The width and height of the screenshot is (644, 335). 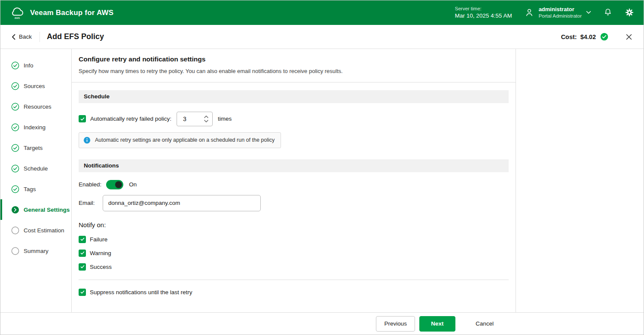 What do you see at coordinates (294, 240) in the screenshot?
I see `notify-option-failure: Failure` at bounding box center [294, 240].